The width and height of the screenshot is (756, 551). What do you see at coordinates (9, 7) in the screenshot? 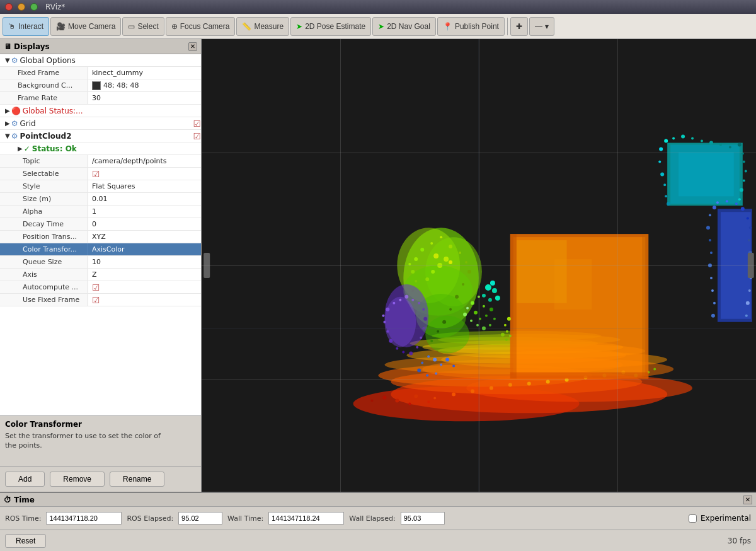
I see `close-button` at bounding box center [9, 7].